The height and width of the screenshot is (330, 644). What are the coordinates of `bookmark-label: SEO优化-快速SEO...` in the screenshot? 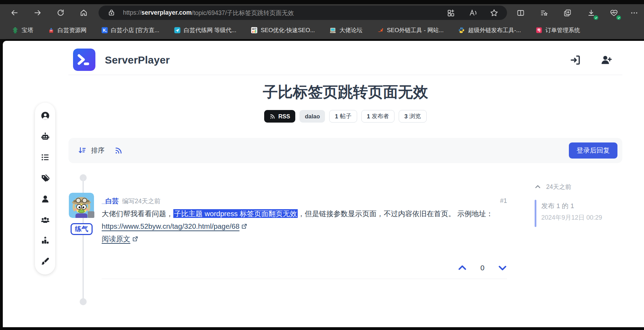 It's located at (288, 30).